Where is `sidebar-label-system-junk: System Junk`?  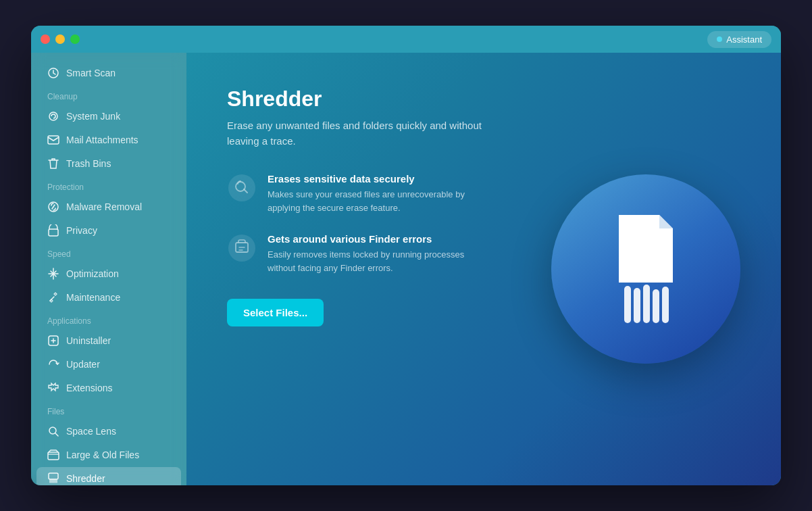
sidebar-label-system-junk: System Junk is located at coordinates (93, 116).